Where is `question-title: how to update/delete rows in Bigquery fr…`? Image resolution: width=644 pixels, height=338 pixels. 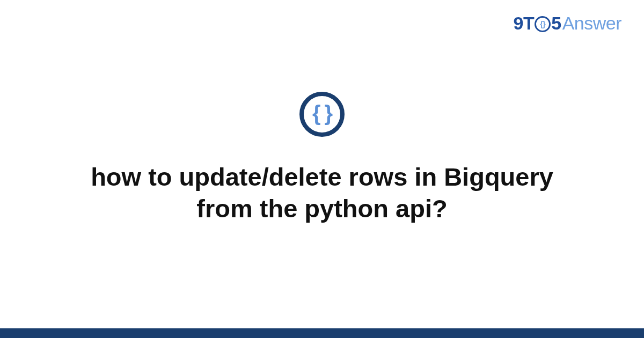
question-title: how to update/delete rows in Bigquery fr… is located at coordinates (322, 193).